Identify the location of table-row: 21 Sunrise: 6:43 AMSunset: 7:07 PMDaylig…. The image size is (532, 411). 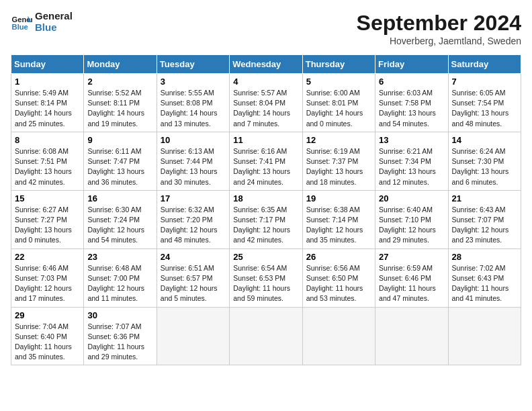
(484, 219).